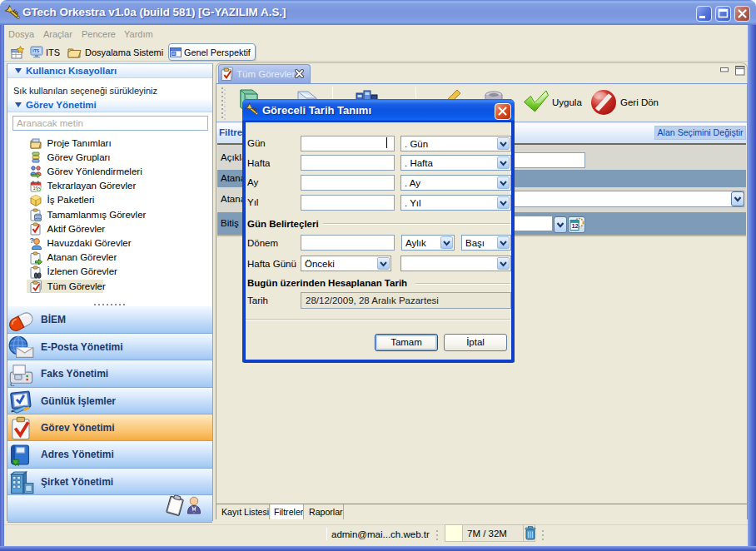  What do you see at coordinates (574, 226) in the screenshot?
I see `svg-text: 12` at bounding box center [574, 226].